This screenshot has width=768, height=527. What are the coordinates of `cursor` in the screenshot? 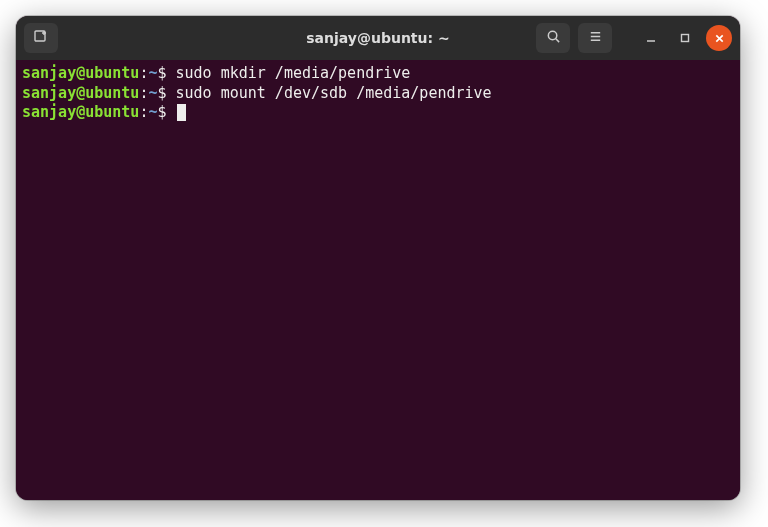 It's located at (182, 112).